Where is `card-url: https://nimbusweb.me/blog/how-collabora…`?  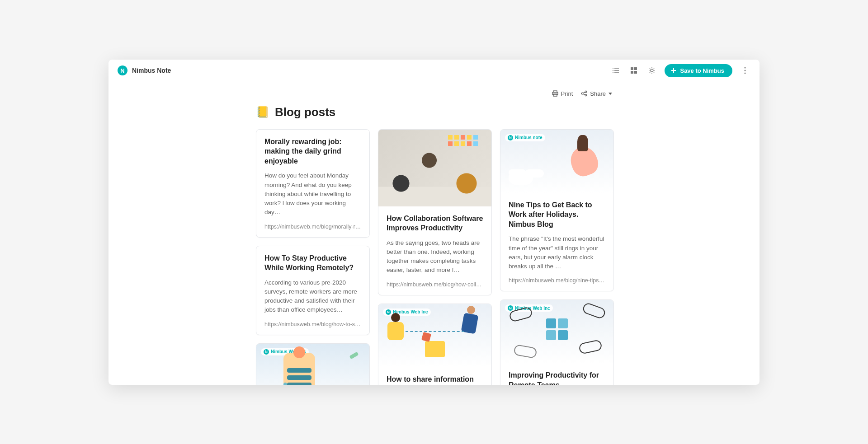 card-url: https://nimbusweb.me/blog/how-collabora… is located at coordinates (435, 285).